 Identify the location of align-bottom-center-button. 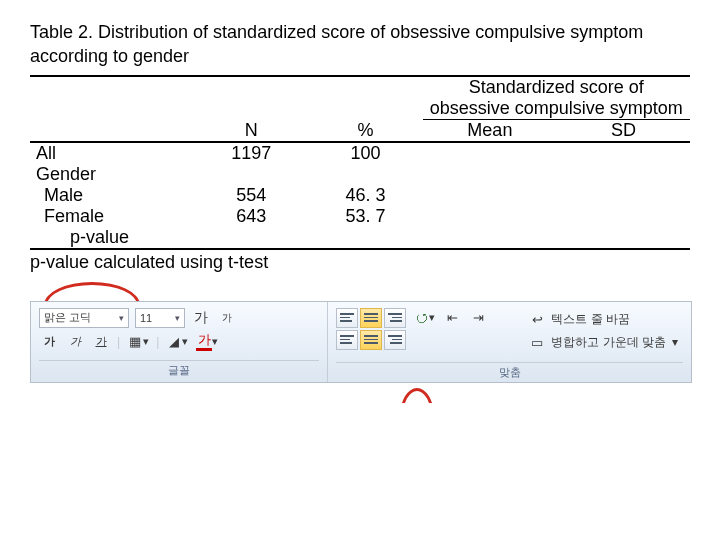
(371, 340).